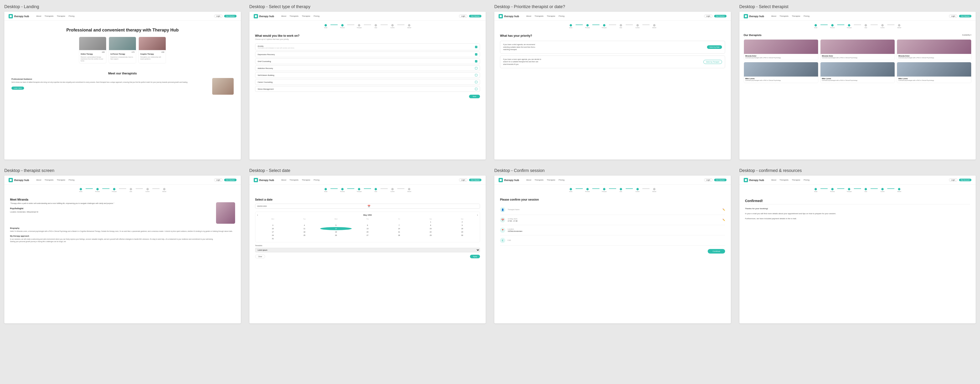 The image size is (980, 384). Describe the element at coordinates (784, 180) in the screenshot. I see `nav-therapists-8: Therapists` at that location.